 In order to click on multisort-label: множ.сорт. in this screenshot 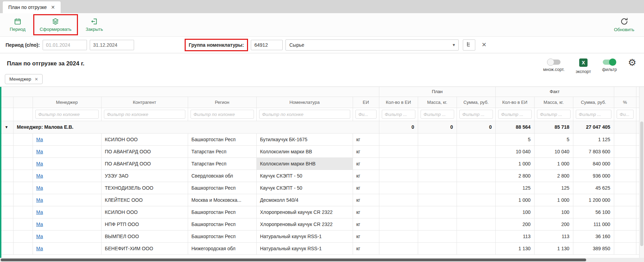, I will do `click(554, 70)`.